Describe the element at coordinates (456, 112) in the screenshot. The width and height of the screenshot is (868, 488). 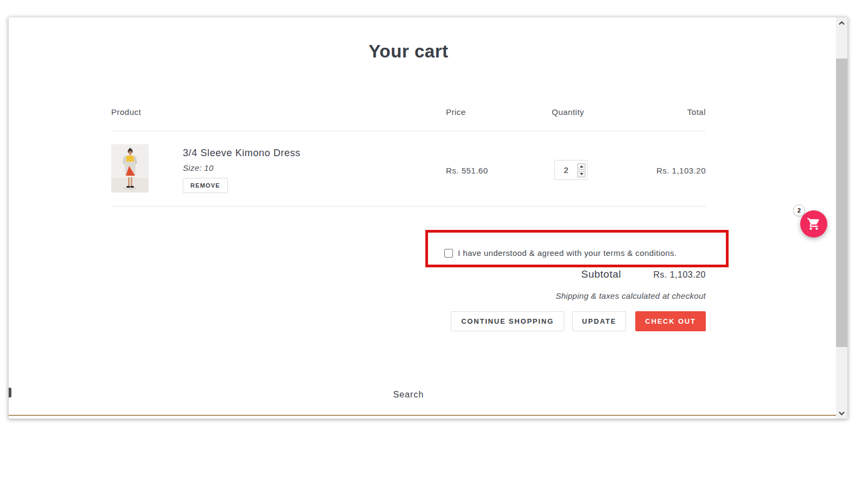
I see `column-header-price: Price` at that location.